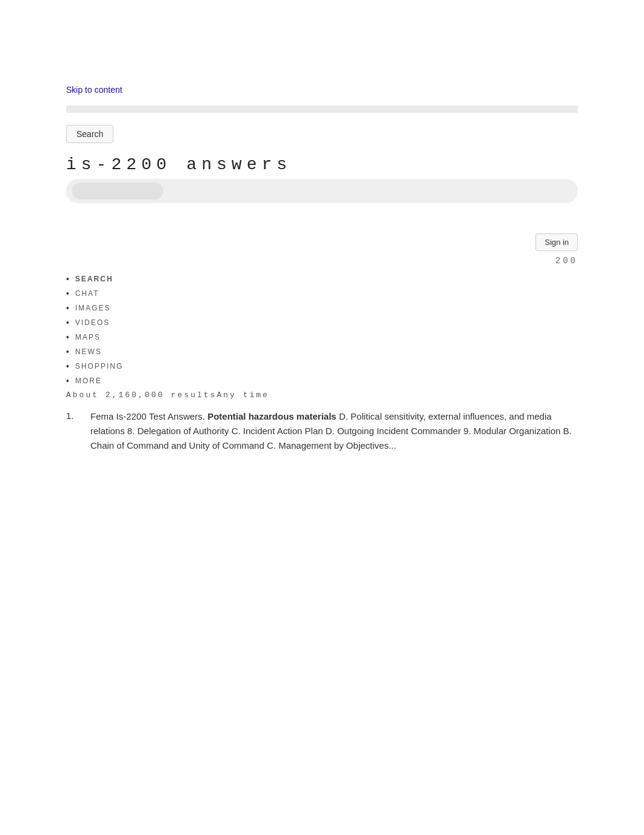  Describe the element at coordinates (322, 165) in the screenshot. I see `search-query-display: is-2200 answers` at that location.